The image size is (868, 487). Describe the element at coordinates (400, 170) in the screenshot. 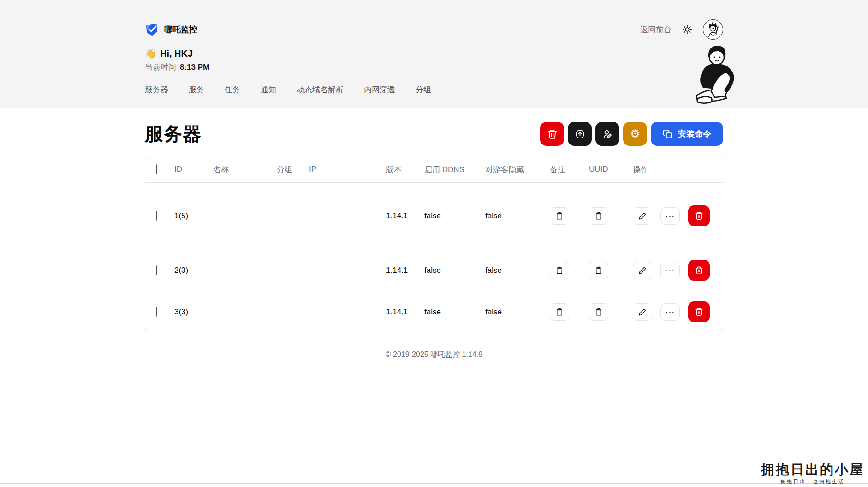

I see `column-header-version: 版本` at that location.